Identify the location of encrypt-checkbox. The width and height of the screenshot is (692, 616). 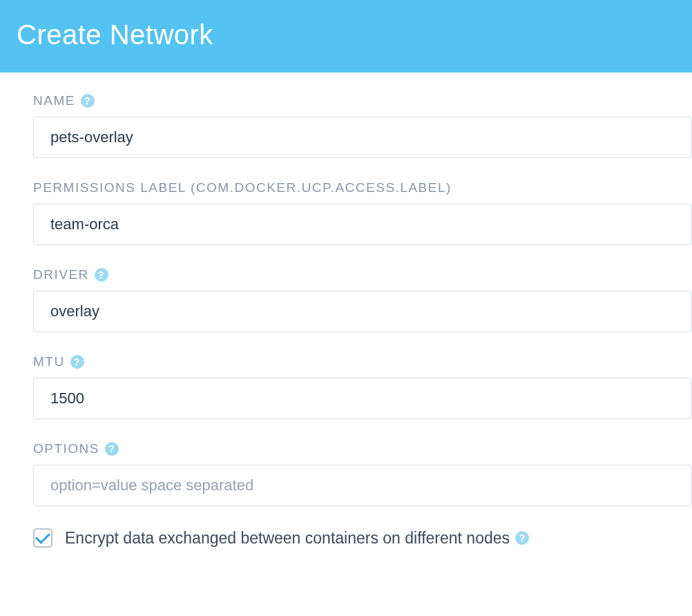
(43, 538).